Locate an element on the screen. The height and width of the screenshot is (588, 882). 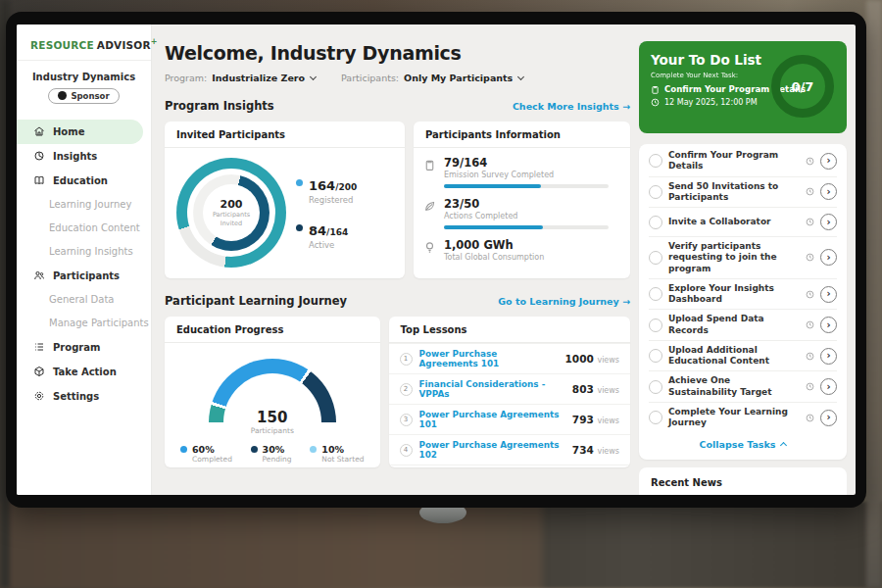
lesson-row: 1 Power Purchase Agreements 101 1000 vie… is located at coordinates (510, 359).